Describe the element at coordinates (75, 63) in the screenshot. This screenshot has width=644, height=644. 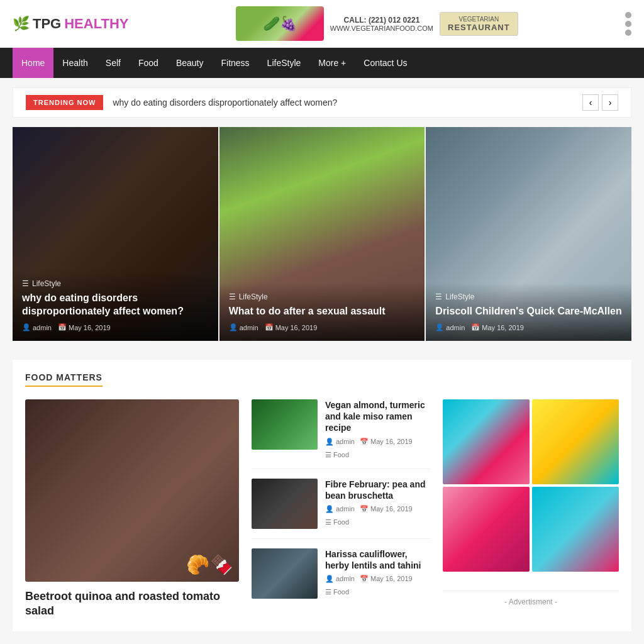
I see `nav-link-health: Health` at that location.